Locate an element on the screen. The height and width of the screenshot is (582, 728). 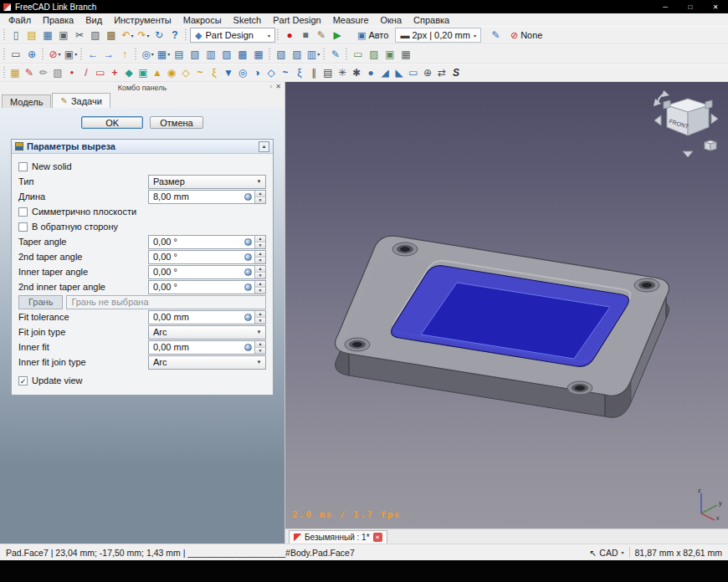
selection-filter: ⊘ None is located at coordinates (527, 35).